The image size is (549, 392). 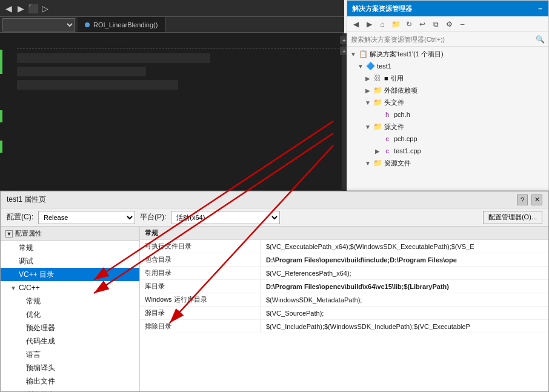 What do you see at coordinates (33, 302) in the screenshot?
I see `prop-cpp-general-label: 常规` at bounding box center [33, 302].